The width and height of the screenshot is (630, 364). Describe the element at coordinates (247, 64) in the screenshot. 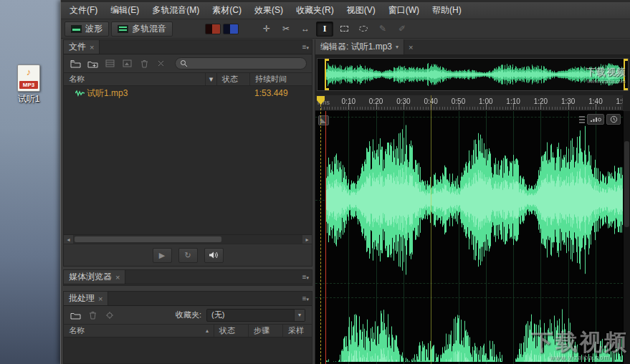

I see `search-input` at that location.